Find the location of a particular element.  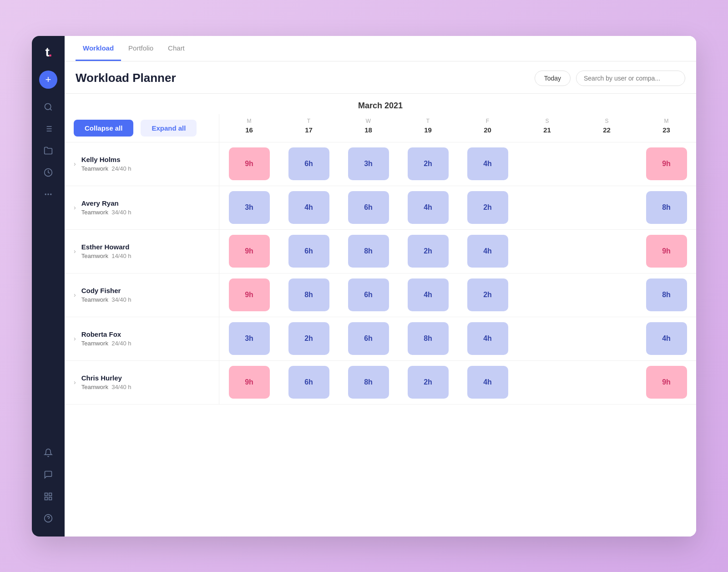

collapse-all-button: Collapse all is located at coordinates (104, 128).